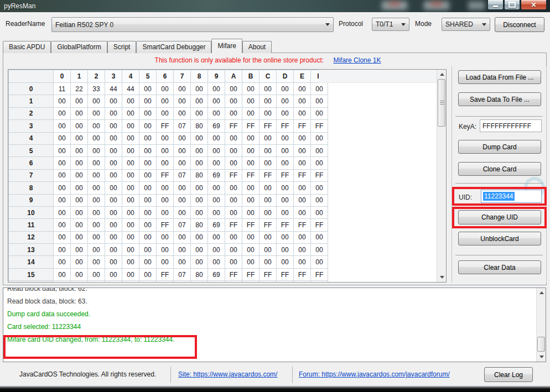  What do you see at coordinates (500, 239) in the screenshot?
I see `unblock-card-button: UnblockCard` at bounding box center [500, 239].